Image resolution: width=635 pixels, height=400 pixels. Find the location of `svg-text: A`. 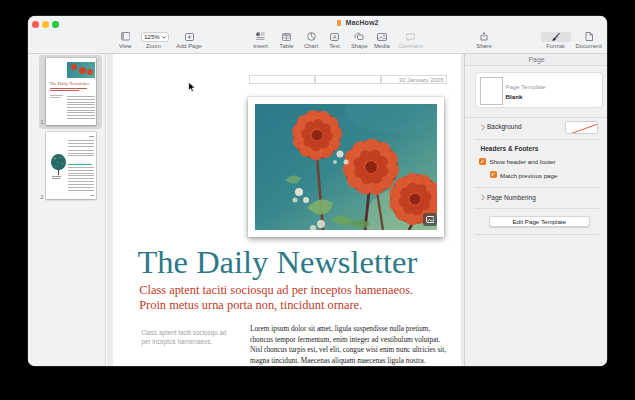

svg-text: A is located at coordinates (335, 37).